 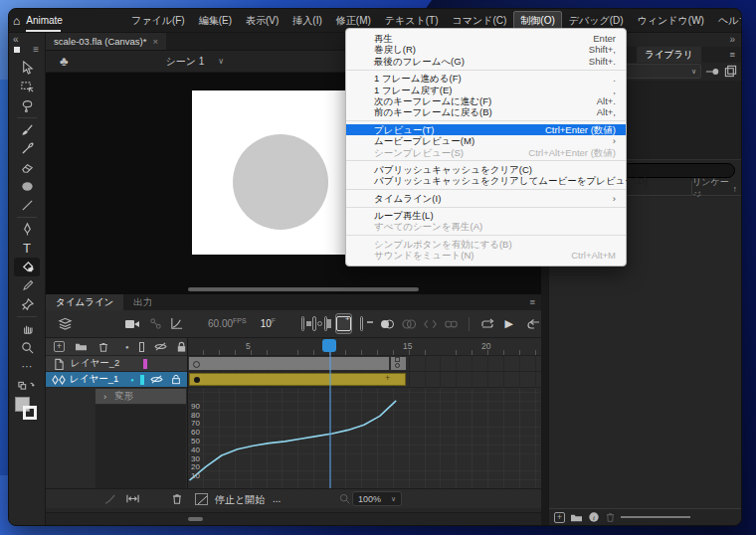 What do you see at coordinates (16, 40) in the screenshot?
I see `collapse-panel-icon: «` at bounding box center [16, 40].